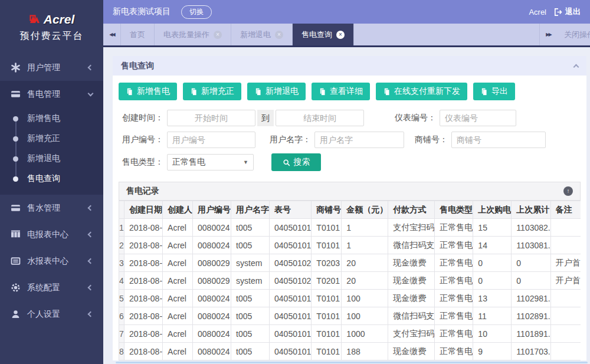  I want to click on table-cell: 04050102, so click(290, 263).